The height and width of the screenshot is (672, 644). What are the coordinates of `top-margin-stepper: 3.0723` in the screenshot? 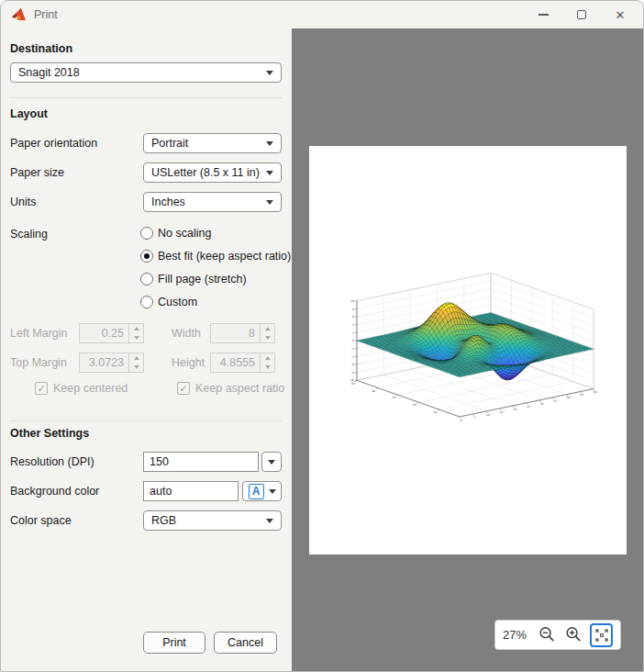 It's located at (112, 363).